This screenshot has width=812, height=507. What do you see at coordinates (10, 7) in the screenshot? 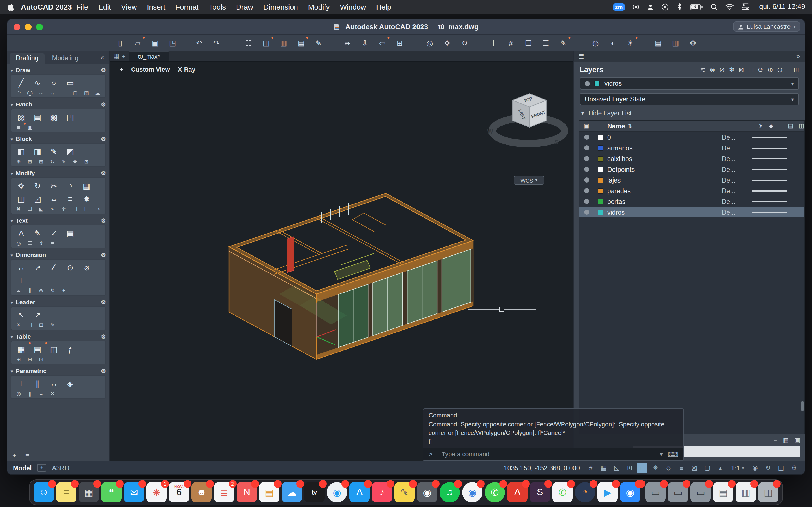
I see `apple-menu-icon` at bounding box center [10, 7].